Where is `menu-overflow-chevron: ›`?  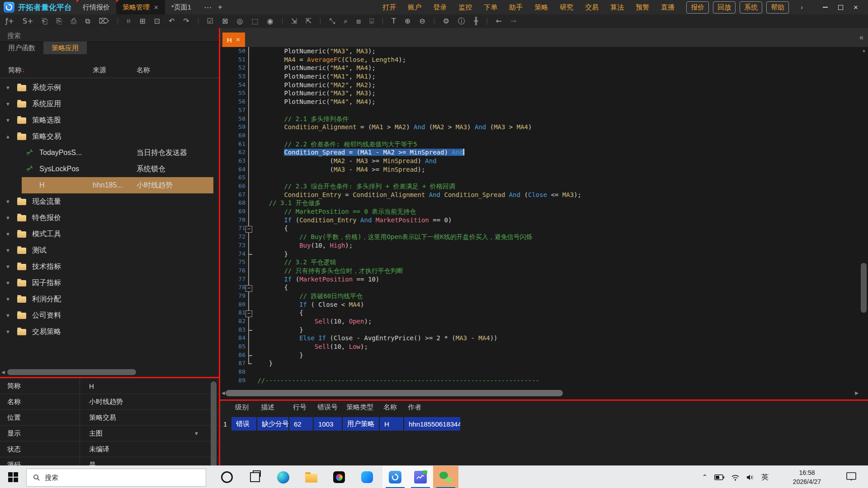
menu-overflow-chevron: › is located at coordinates (802, 7).